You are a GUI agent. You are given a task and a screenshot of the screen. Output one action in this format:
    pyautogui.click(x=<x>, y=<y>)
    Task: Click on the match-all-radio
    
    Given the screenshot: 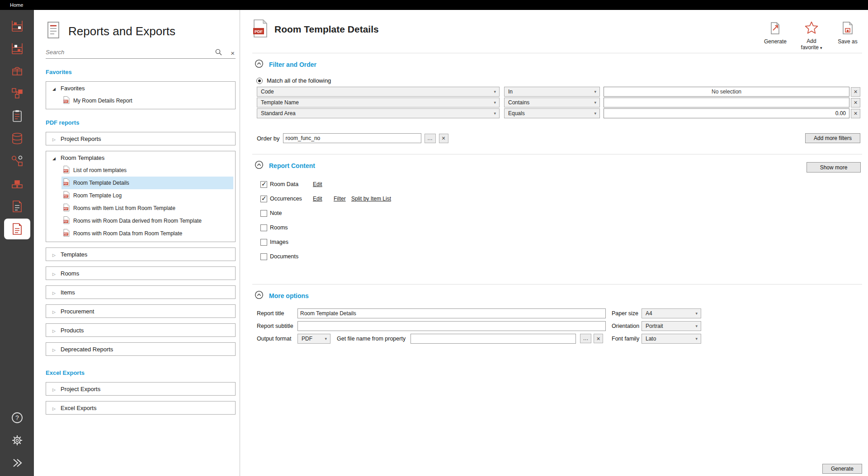 What is the action you would take?
    pyautogui.click(x=259, y=81)
    